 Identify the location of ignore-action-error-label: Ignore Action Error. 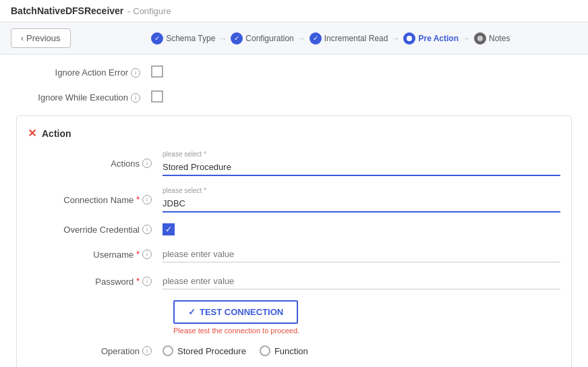
(92, 73).